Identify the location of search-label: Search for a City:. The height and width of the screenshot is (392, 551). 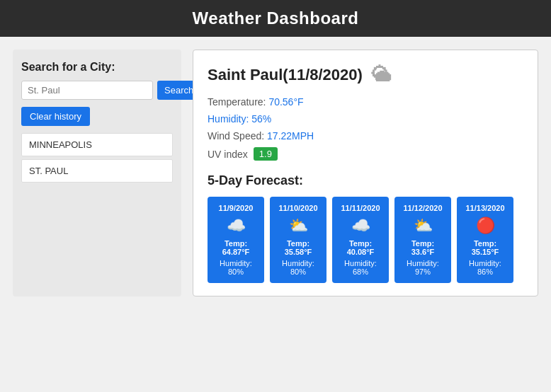
(97, 67).